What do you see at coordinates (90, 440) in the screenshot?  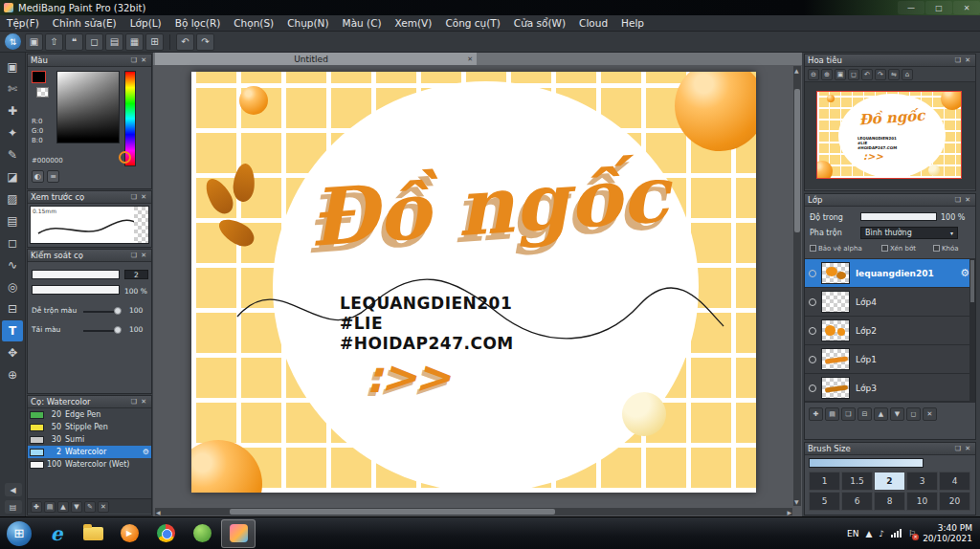 I see `brush-row: 30 Sumi` at bounding box center [90, 440].